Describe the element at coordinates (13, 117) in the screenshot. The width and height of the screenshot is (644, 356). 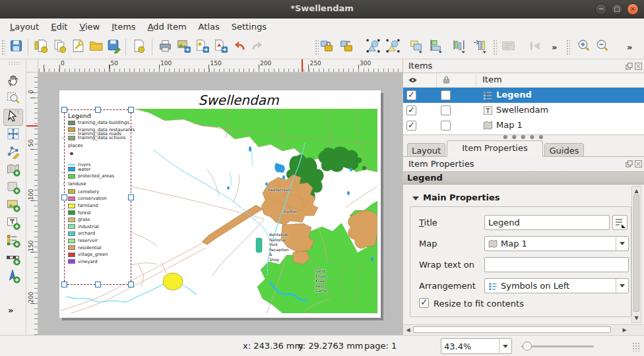
I see `select-move-item-button` at that location.